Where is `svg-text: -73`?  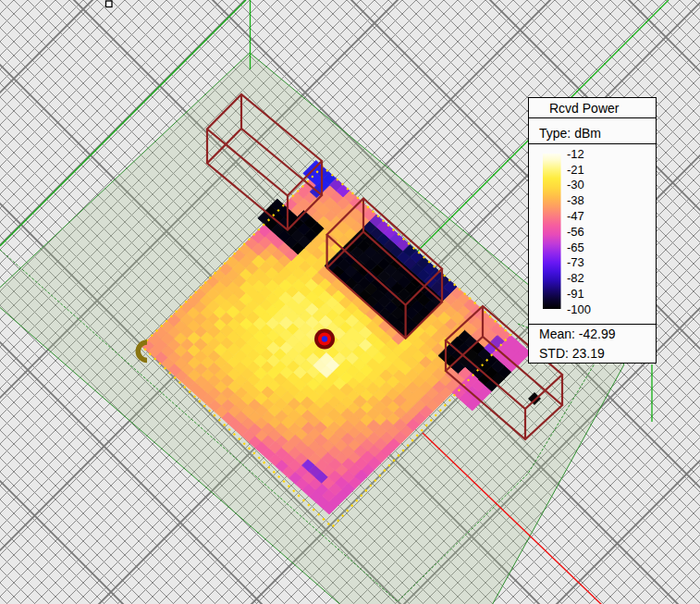
svg-text: -73 is located at coordinates (575, 263).